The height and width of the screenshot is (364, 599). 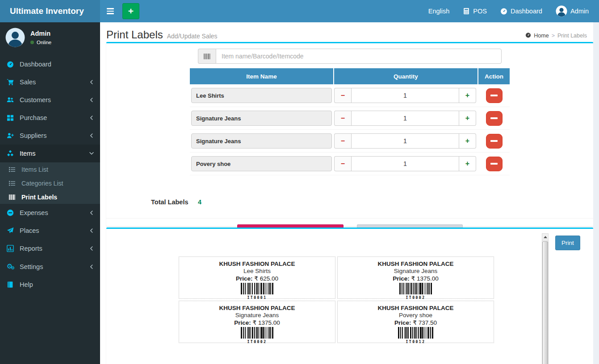 I want to click on sidebar-item-reports: Reports, so click(x=50, y=248).